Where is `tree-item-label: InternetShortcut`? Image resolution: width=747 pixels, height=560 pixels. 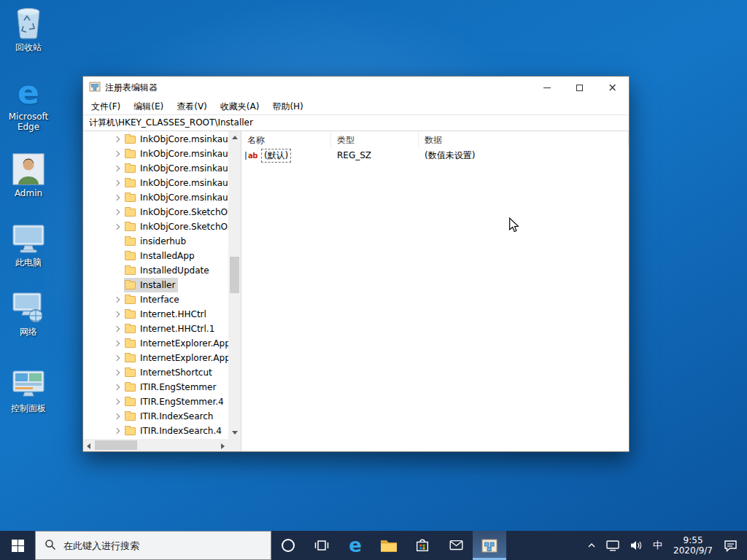 tree-item-label: InternetShortcut is located at coordinates (177, 373).